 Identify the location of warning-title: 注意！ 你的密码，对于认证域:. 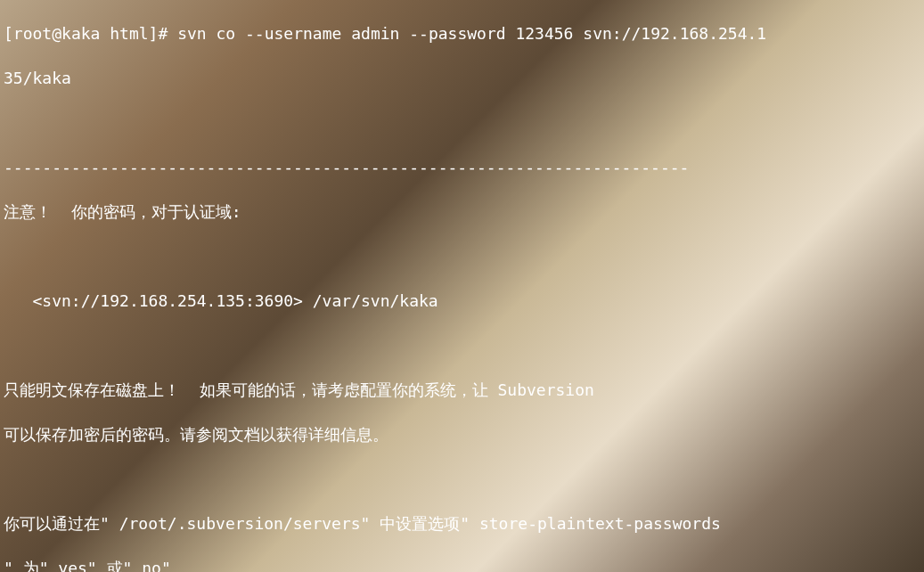
(462, 212).